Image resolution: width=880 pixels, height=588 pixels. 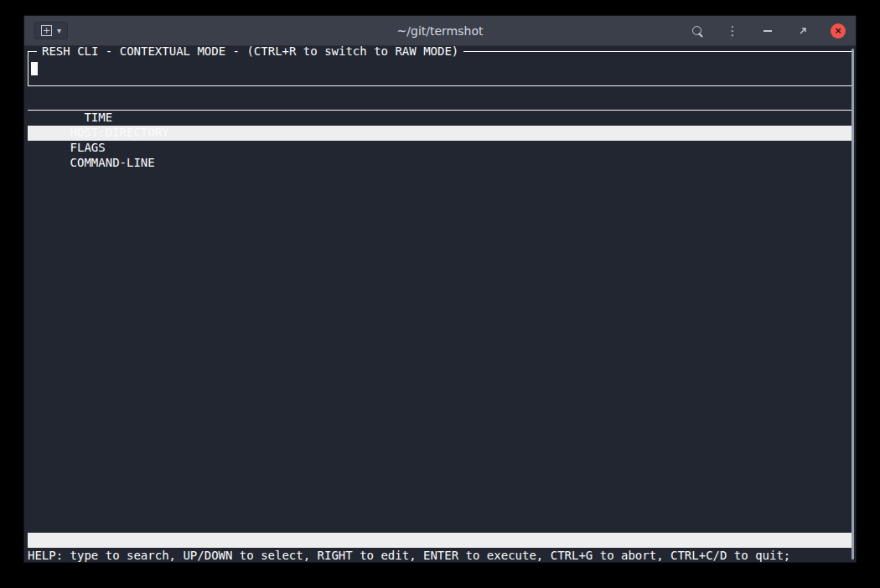 What do you see at coordinates (440, 435) in the screenshot?
I see `history-row: 7 days ~/git/termshot G time x=1` at bounding box center [440, 435].